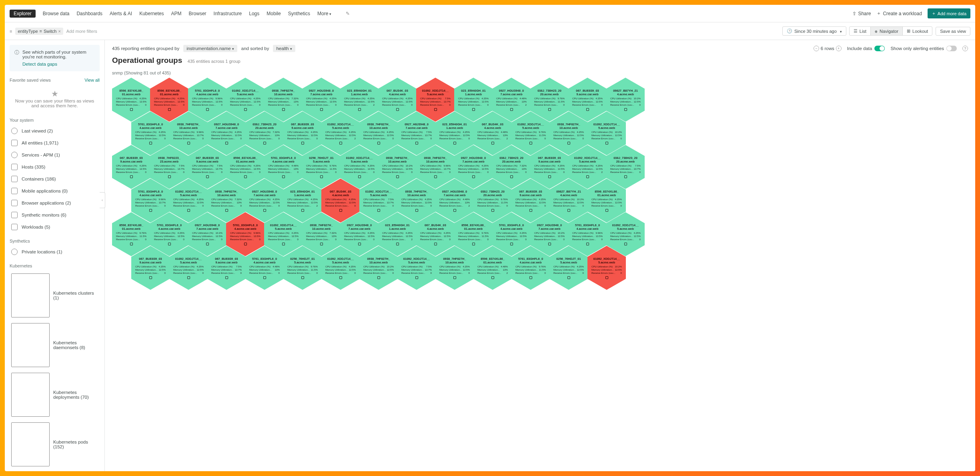 This screenshot has height=476, width=980. Describe the element at coordinates (90, 14) in the screenshot. I see `nav-dashboards: Dashboards` at that location.